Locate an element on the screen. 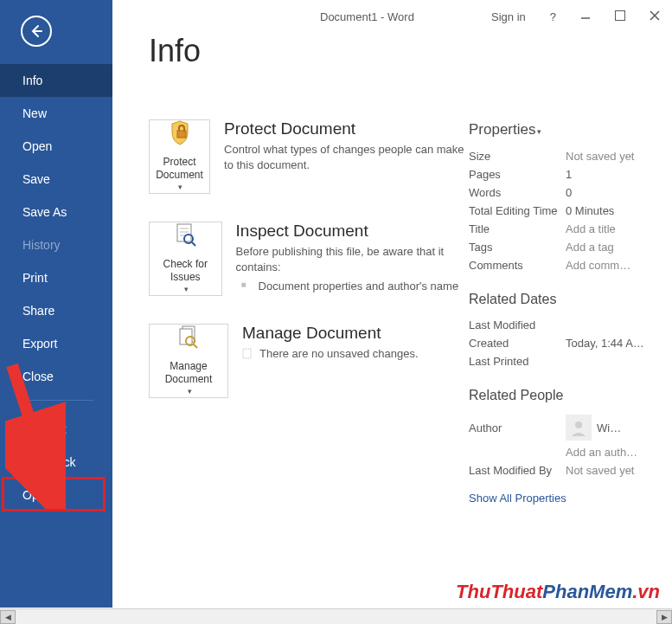 The width and height of the screenshot is (672, 624). prop-last-printed: Last Printed is located at coordinates (560, 362).